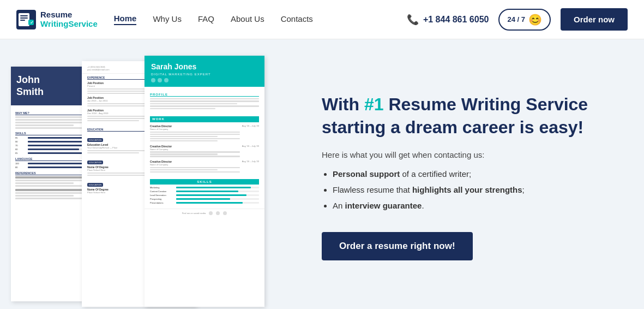 Image resolution: width=644 pixels, height=309 pixels. Describe the element at coordinates (206, 20) in the screenshot. I see `nav-faq: FAQ` at that location.